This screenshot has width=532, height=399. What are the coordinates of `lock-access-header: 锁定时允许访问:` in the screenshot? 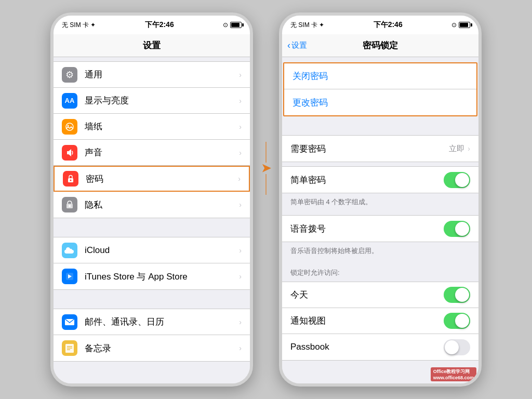 It's located at (380, 273).